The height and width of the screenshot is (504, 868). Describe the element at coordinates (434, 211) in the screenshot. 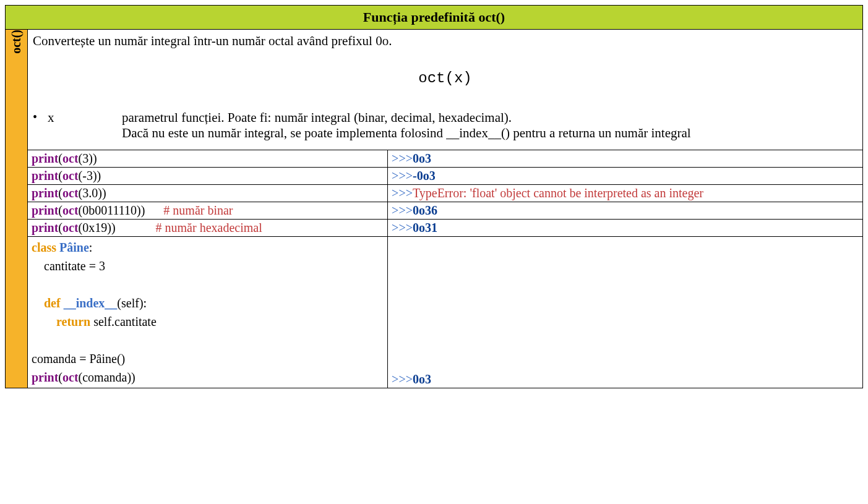

I see `table-row: print(oct(0b0011110)) # număr binar >>>0…` at that location.